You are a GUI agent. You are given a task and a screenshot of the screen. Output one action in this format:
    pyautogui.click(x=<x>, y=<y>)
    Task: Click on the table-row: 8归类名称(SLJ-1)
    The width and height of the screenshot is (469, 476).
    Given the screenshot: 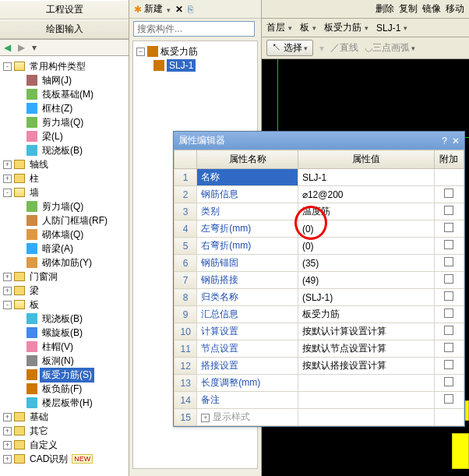 What is the action you would take?
    pyautogui.click(x=319, y=298)
    